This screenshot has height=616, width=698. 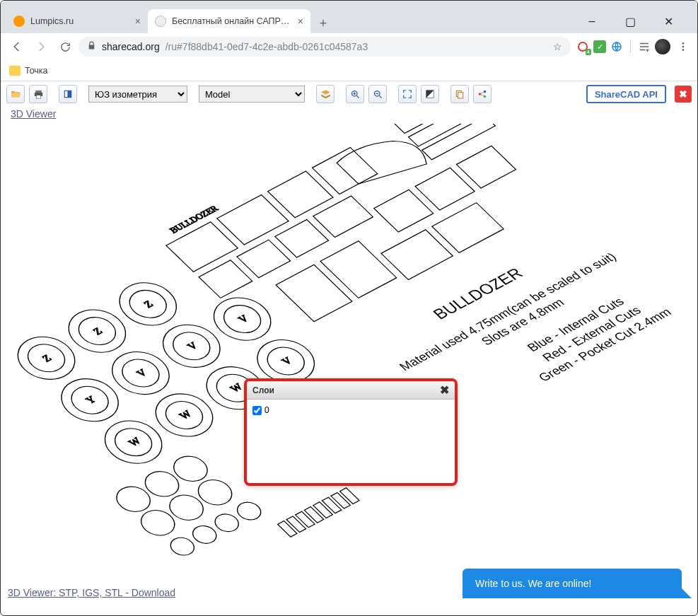 I want to click on window-close-button: ✕, so click(x=668, y=21).